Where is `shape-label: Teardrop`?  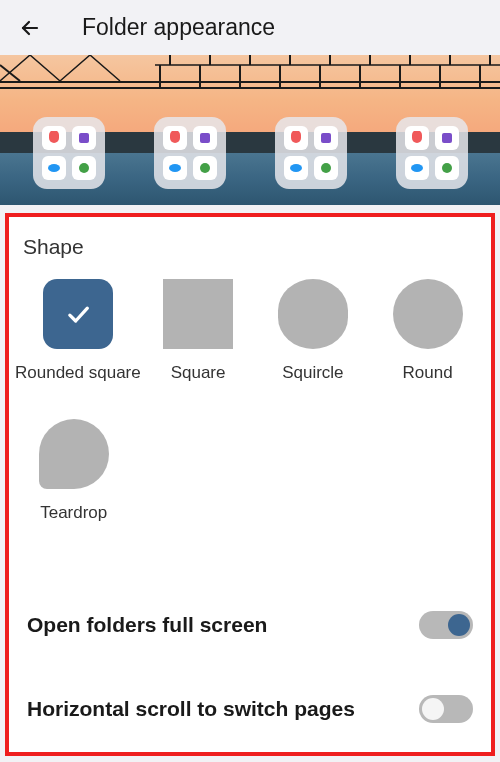 shape-label: Teardrop is located at coordinates (74, 513).